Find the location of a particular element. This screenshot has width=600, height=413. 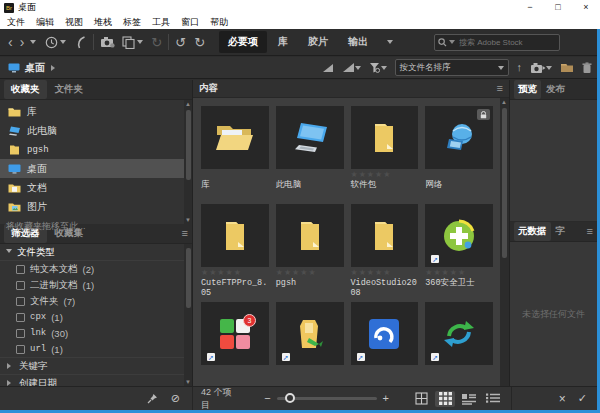

minimize-button: − is located at coordinates (530, 8).